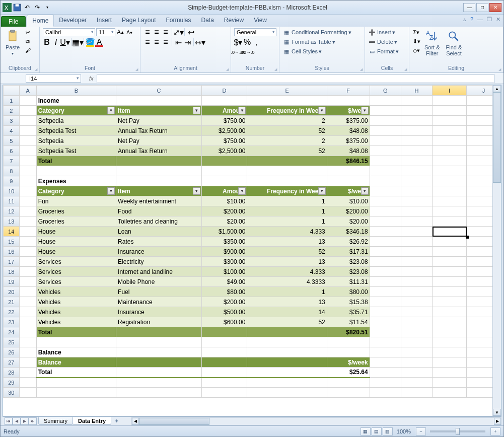 The image size is (504, 437). What do you see at coordinates (454, 43) in the screenshot?
I see `find-select-button: Find & Select` at bounding box center [454, 43].